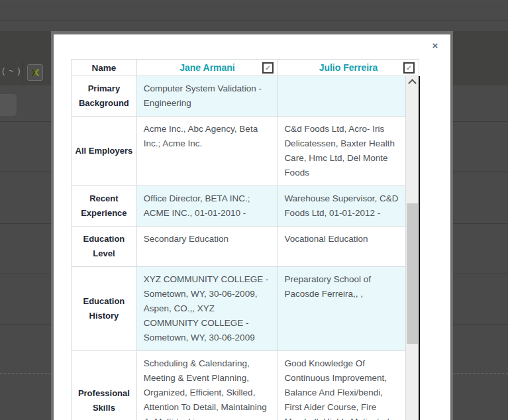 The width and height of the screenshot is (508, 420). What do you see at coordinates (208, 206) in the screenshot?
I see `candidate-1-value: Office Director, BETA INC.; ACME INC., 0…` at bounding box center [208, 206].